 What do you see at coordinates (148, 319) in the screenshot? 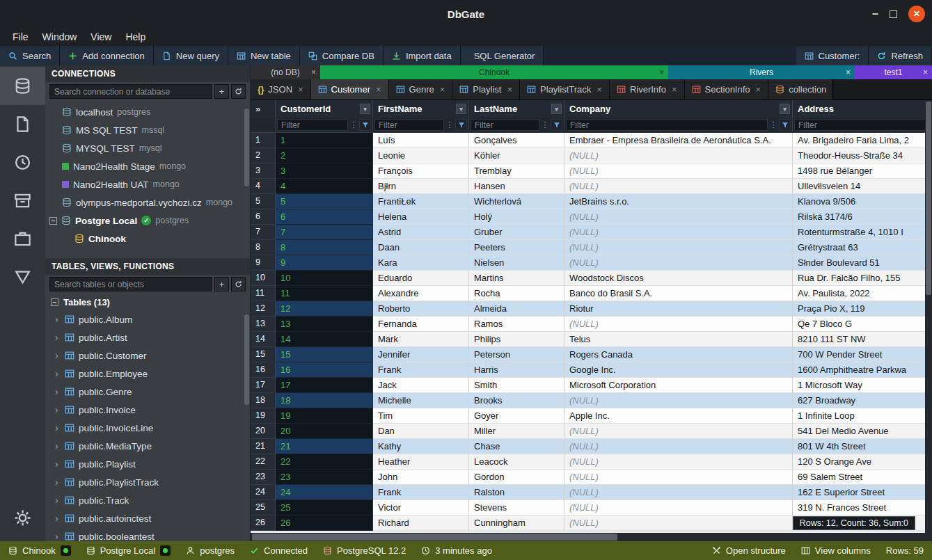
I see `table-item-public-album: ›public.Album` at bounding box center [148, 319].